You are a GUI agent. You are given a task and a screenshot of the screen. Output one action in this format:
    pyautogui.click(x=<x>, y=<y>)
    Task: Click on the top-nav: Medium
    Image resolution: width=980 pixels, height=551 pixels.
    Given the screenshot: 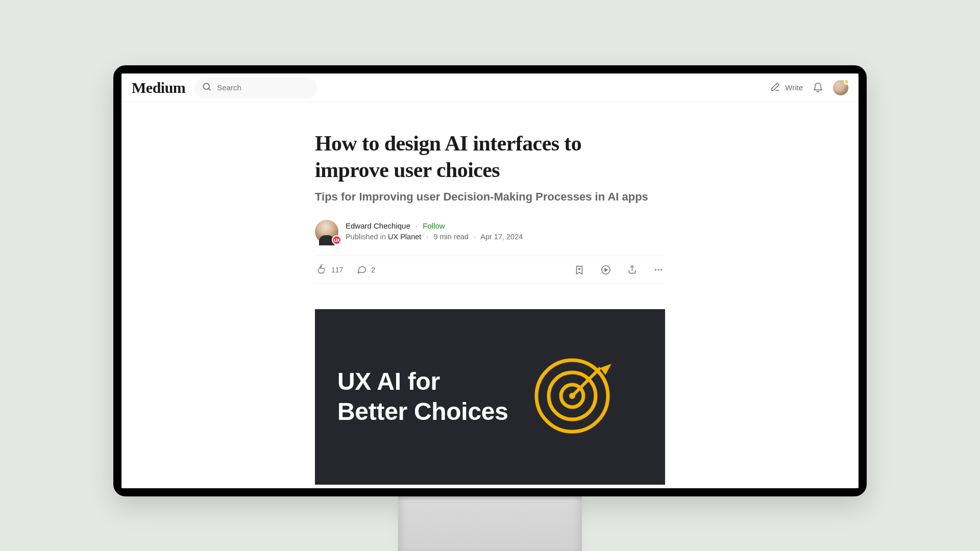 What is the action you would take?
    pyautogui.click(x=490, y=88)
    